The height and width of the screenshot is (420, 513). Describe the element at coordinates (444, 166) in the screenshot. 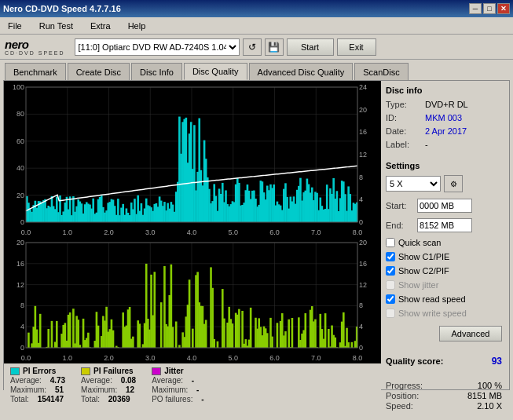

I see `settings-title: Settings` at that location.